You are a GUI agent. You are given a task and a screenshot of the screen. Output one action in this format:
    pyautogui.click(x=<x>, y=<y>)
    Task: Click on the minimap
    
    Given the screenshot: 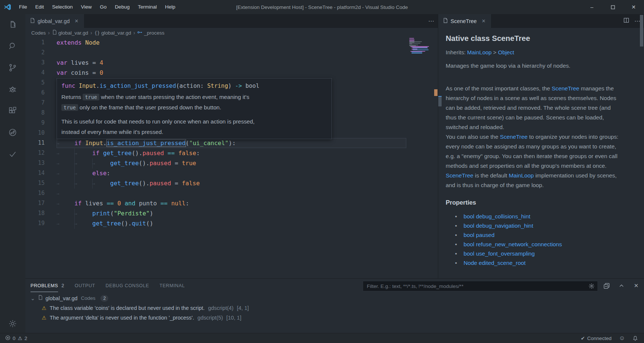 What is the action you would take?
    pyautogui.click(x=419, y=55)
    